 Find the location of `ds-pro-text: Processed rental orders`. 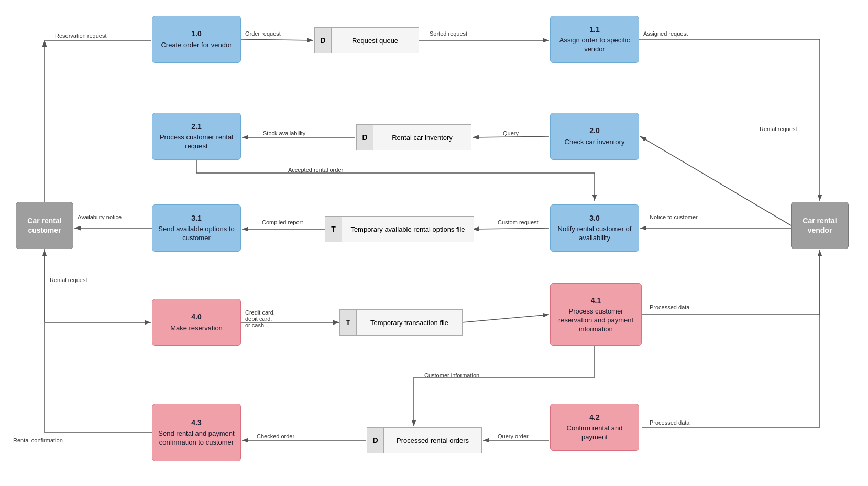

ds-pro-text: Processed rental orders is located at coordinates (433, 440).